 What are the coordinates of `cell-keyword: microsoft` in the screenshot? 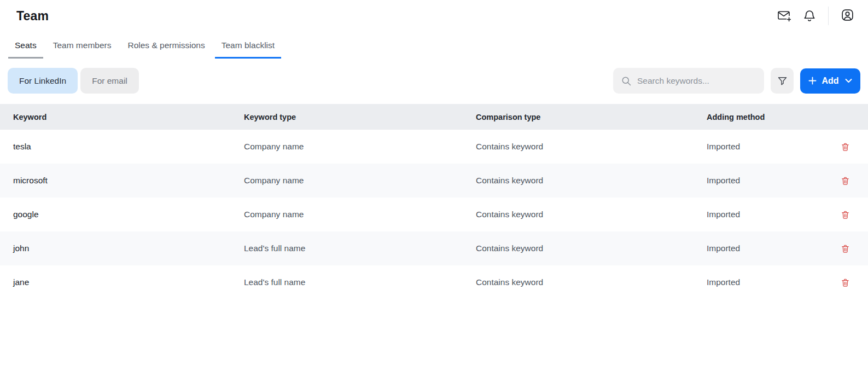 It's located at (129, 181).